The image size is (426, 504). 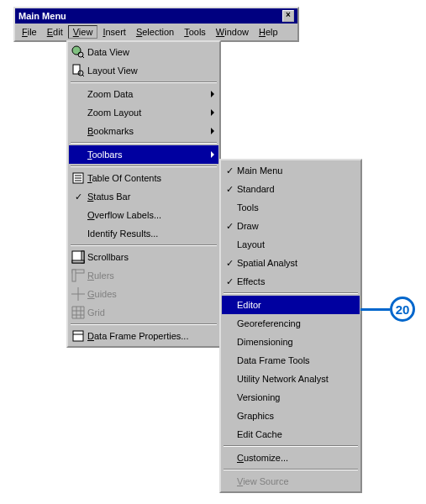 I want to click on toolbar-item-georeferencing: Georeferencing, so click(x=291, y=323).